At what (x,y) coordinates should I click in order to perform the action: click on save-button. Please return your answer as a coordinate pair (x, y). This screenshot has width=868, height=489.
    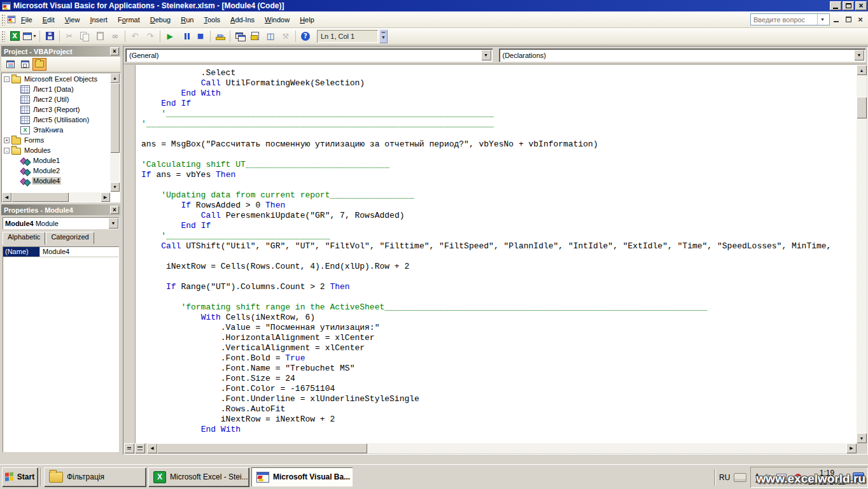
    Looking at the image, I should click on (50, 36).